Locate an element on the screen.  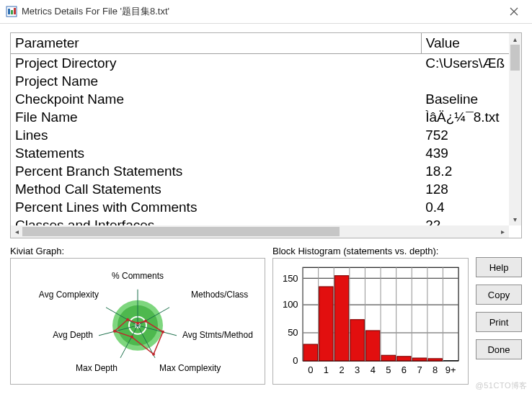
horizontal-scrollbar: ◂ ▸ is located at coordinates (260, 232).